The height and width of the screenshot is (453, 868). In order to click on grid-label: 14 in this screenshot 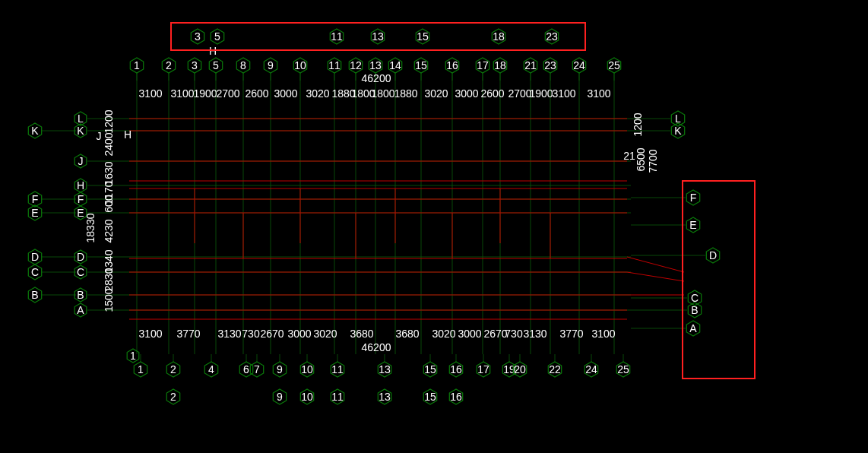, I will do `click(395, 65)`.